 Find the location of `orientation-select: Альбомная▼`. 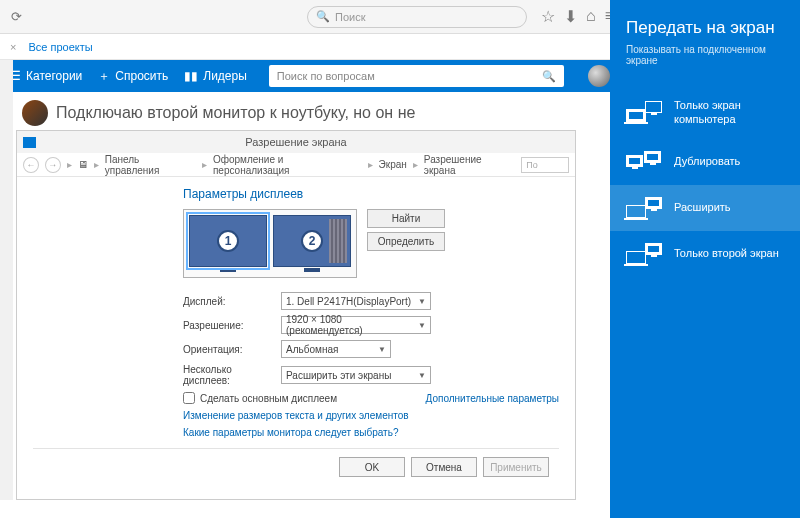

orientation-select: Альбомная▼ is located at coordinates (336, 349).